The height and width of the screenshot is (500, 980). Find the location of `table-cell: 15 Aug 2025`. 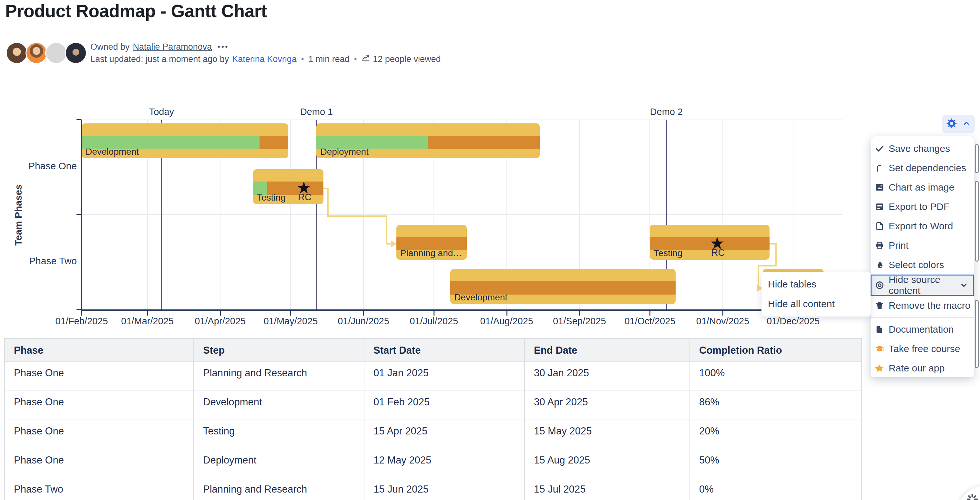

table-cell: 15 Aug 2025 is located at coordinates (607, 463).